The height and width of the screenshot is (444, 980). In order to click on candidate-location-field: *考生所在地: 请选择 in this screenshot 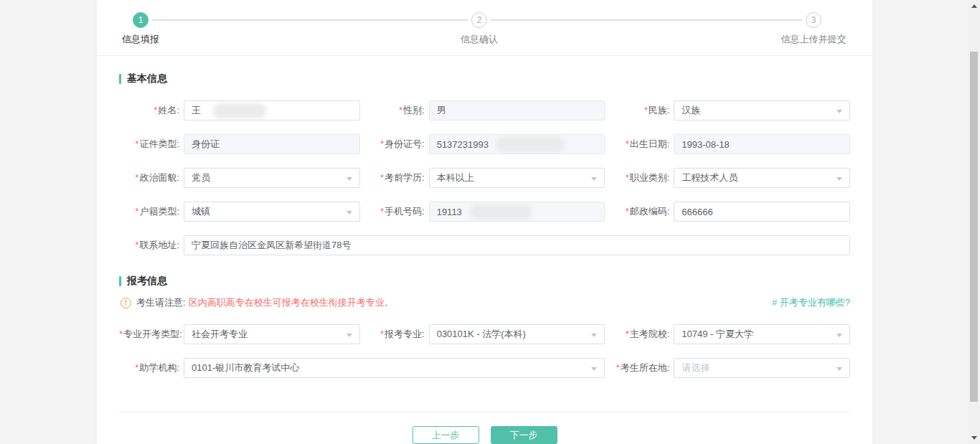, I will do `click(730, 368)`.